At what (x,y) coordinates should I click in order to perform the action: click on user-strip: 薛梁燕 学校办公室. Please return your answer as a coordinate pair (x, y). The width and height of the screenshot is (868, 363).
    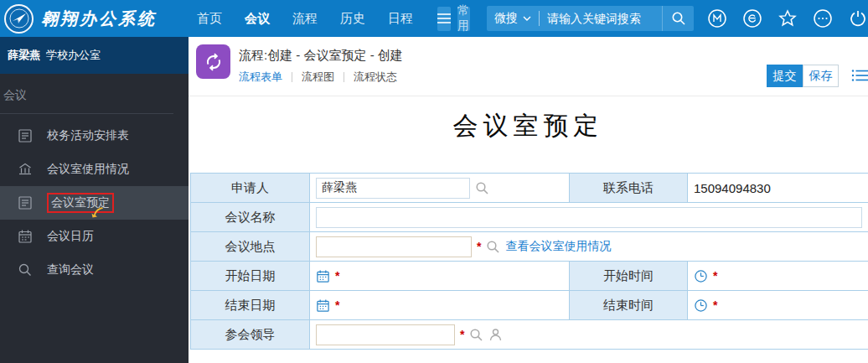
    Looking at the image, I should click on (94, 55).